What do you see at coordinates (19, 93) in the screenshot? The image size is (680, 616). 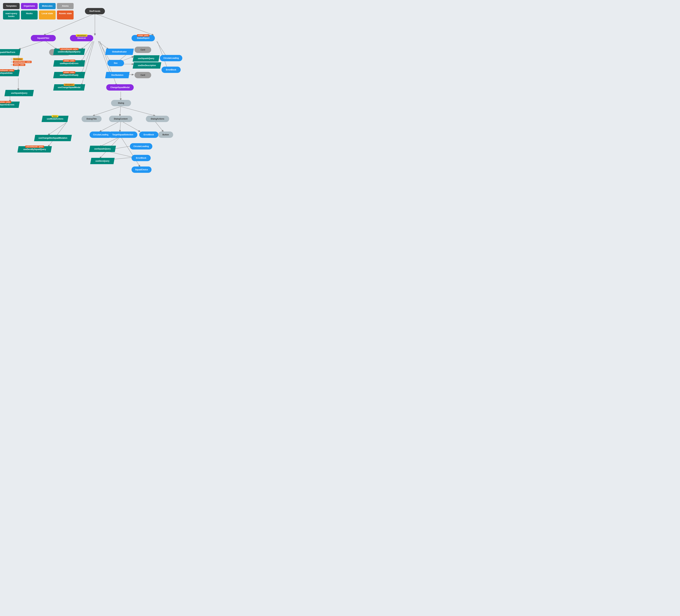 I see `node-usesquadsquery1: useSquadsQuery` at bounding box center [19, 93].